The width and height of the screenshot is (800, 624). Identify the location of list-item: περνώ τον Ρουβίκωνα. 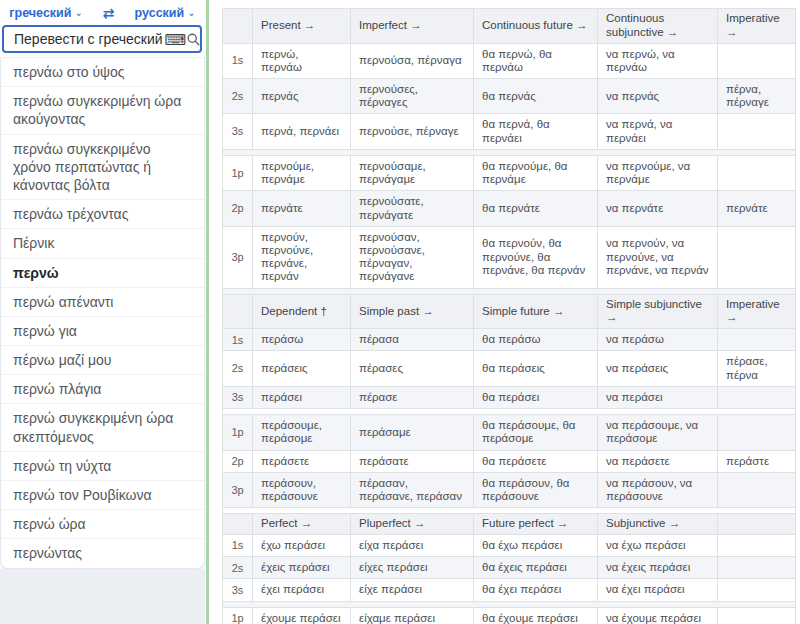
(102, 494).